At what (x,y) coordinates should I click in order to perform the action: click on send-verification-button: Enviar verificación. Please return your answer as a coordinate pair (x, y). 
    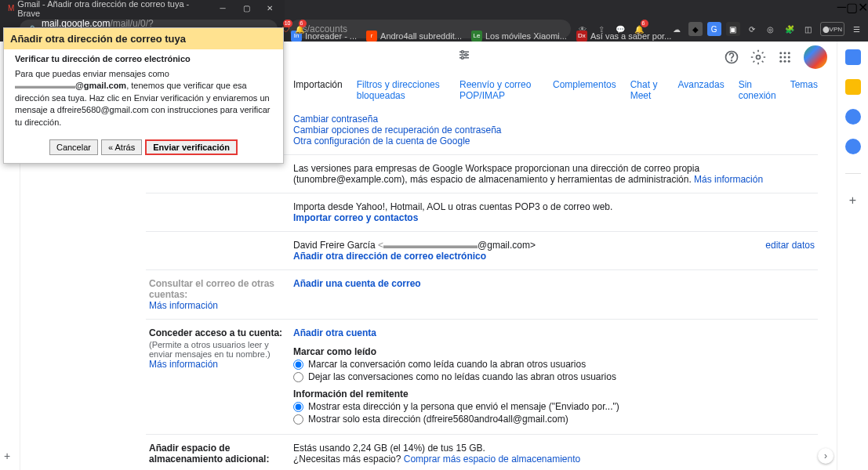
    Looking at the image, I should click on (191, 147).